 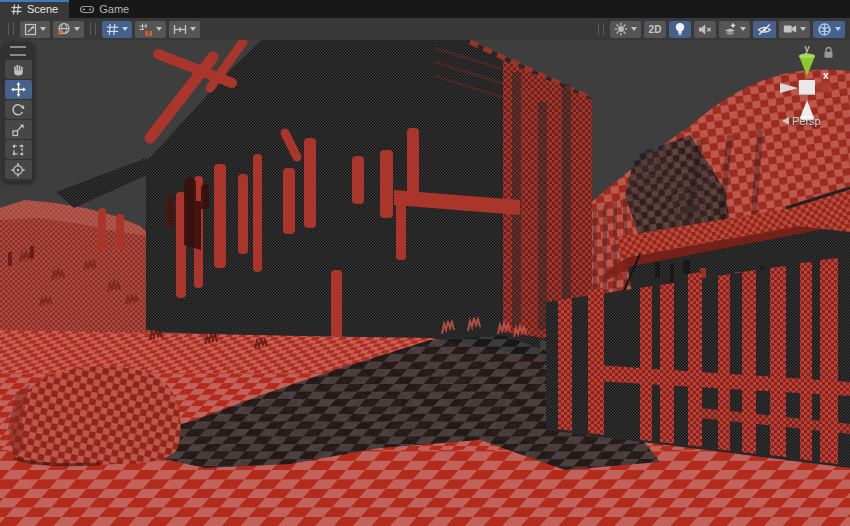 What do you see at coordinates (790, 29) in the screenshot?
I see `camera-icon` at bounding box center [790, 29].